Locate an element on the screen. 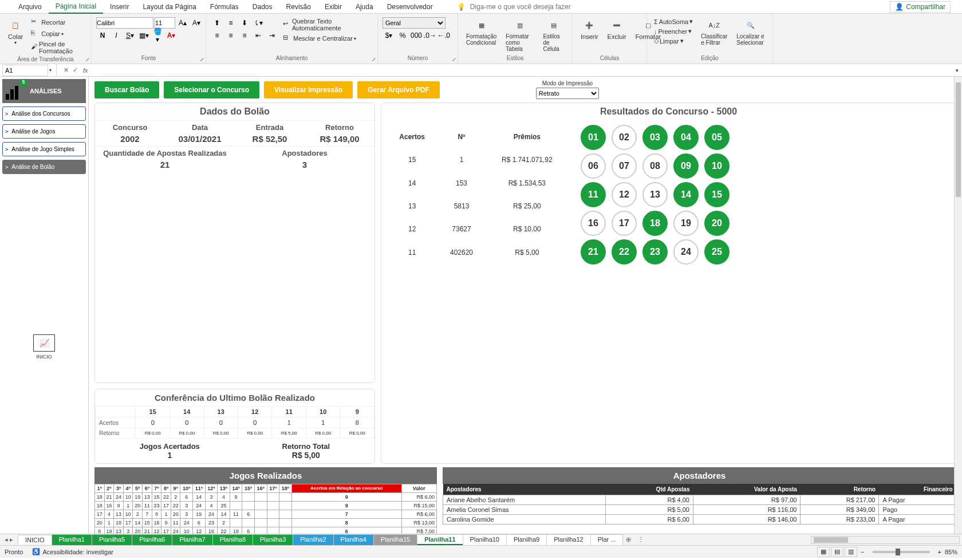 The image size is (962, 560). inicio-button: 📈 INICIO is located at coordinates (44, 347).